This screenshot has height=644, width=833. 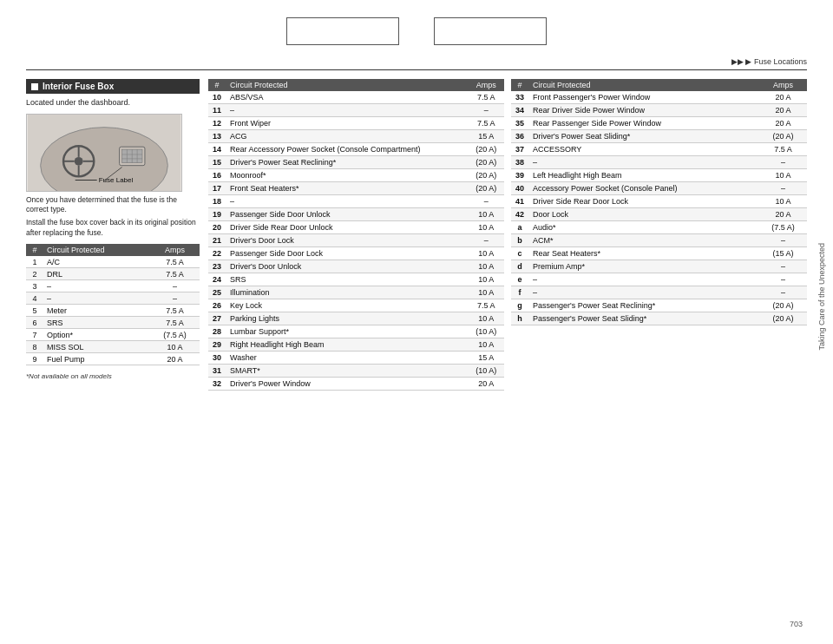 I want to click on row-num: 23, so click(x=217, y=267).